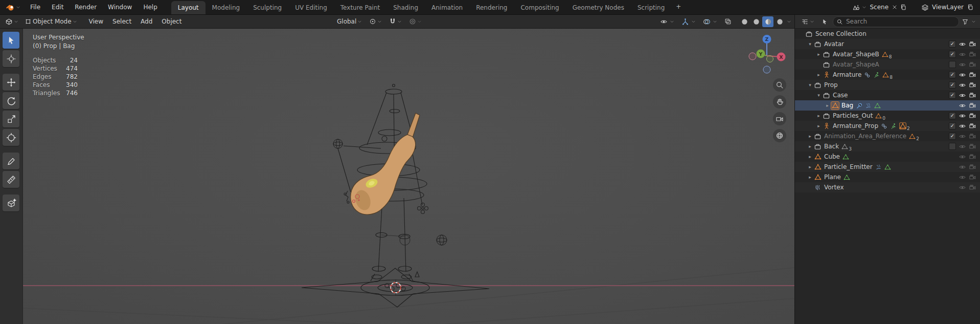  I want to click on outliner-row-particles-out: ▸Particles_Out0✓, so click(887, 116).